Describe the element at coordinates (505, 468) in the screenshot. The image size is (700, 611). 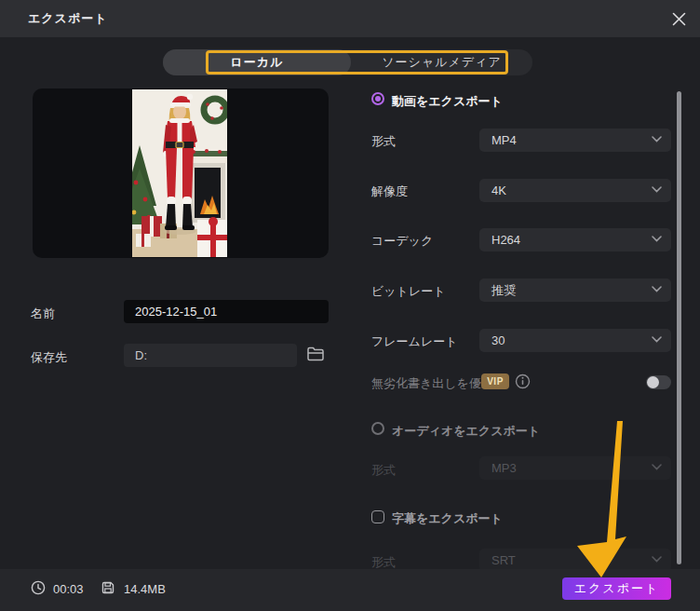
I see `audio-format-value: MP3` at that location.